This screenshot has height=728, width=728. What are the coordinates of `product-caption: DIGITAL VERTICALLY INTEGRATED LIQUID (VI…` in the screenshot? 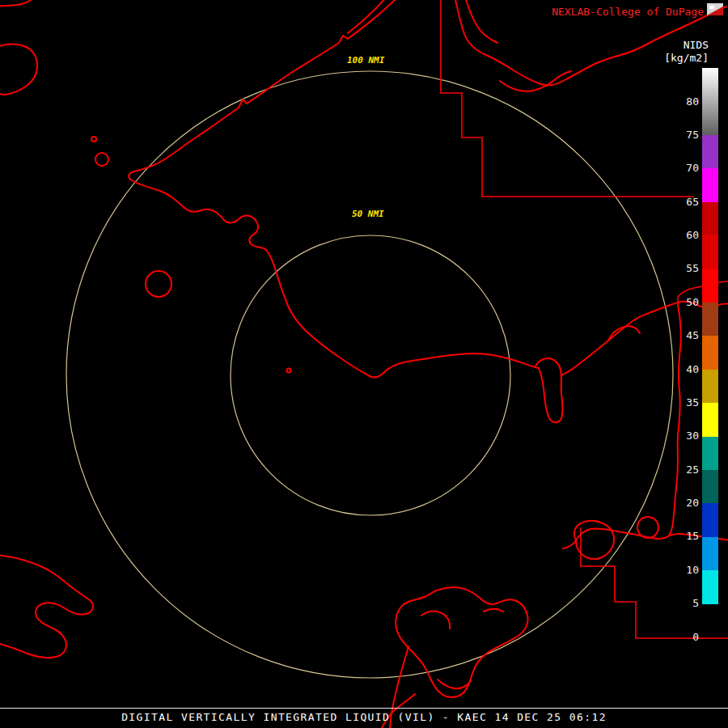 It's located at (364, 717).